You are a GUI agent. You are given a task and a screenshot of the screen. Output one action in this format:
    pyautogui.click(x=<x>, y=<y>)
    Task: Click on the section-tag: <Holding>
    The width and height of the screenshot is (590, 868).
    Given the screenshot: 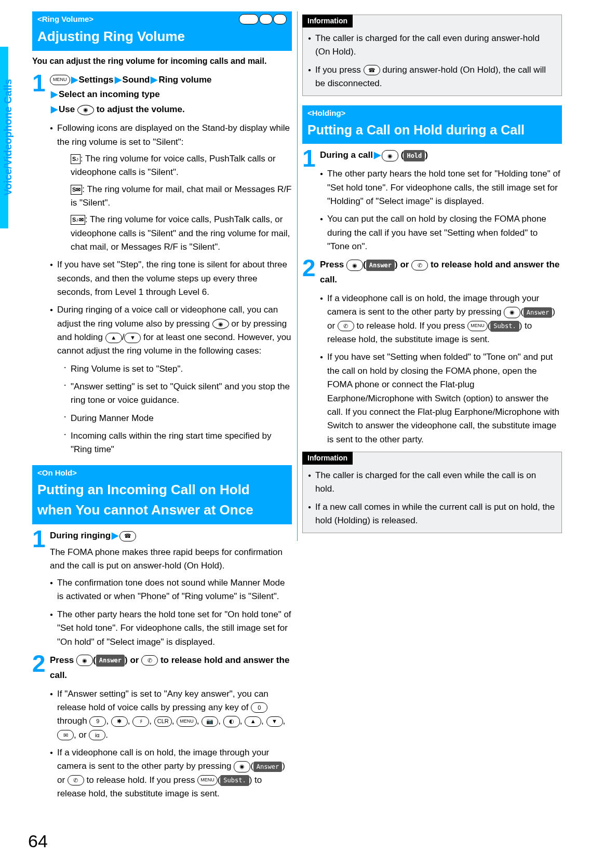 What is the action you would take?
    pyautogui.click(x=326, y=113)
    